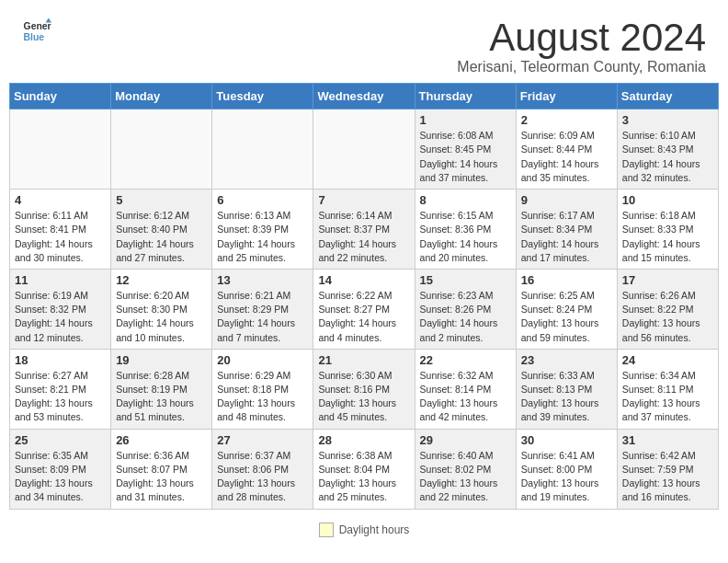 The height and width of the screenshot is (563, 728). Describe the element at coordinates (364, 41) in the screenshot. I see `page-header: General Blue August 2024 Merisani, Teleo…` at that location.